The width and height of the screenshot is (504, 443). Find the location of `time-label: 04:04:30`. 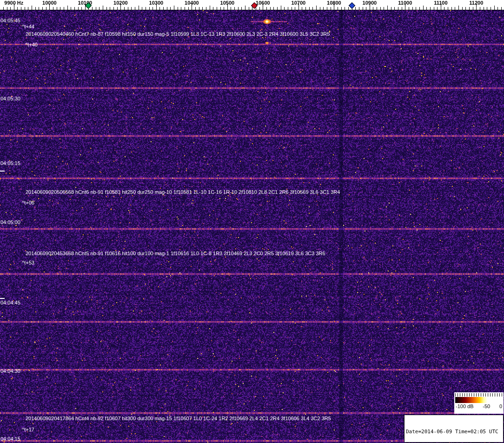

time-label: 04:04:30 is located at coordinates (10, 371).